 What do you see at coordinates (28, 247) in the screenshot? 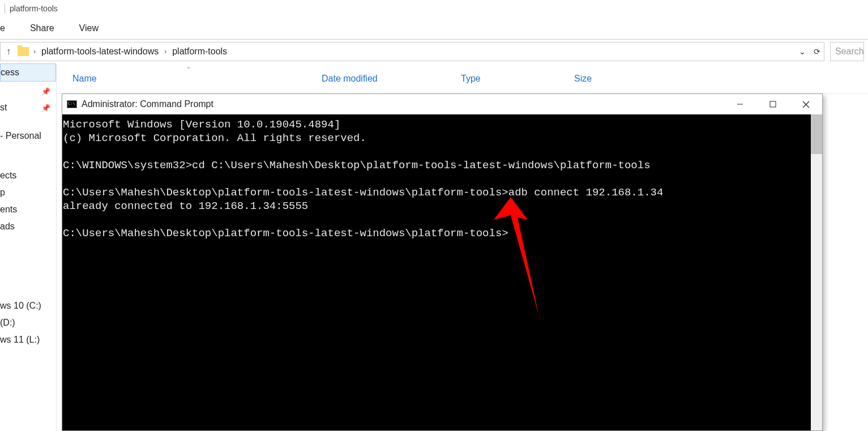
I see `nav-pane: cess 📌 st📌 - Personal ects p ents ads ws…` at bounding box center [28, 247].